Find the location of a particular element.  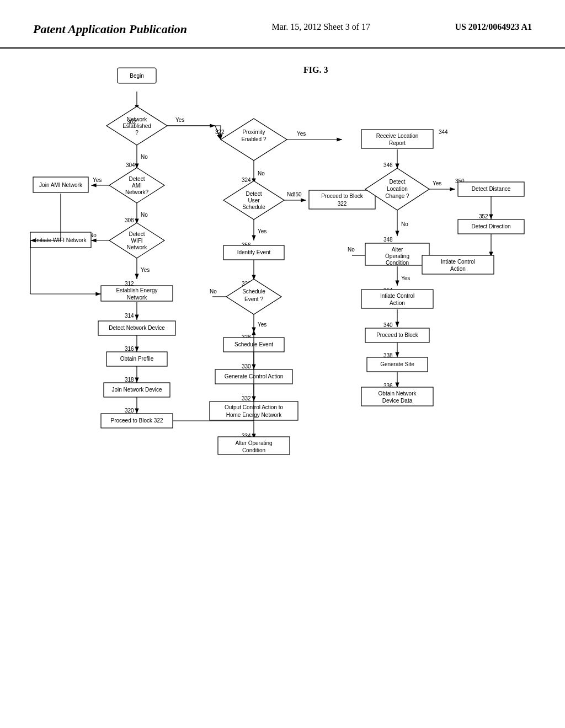

node-338: Generate Site is located at coordinates (397, 365).